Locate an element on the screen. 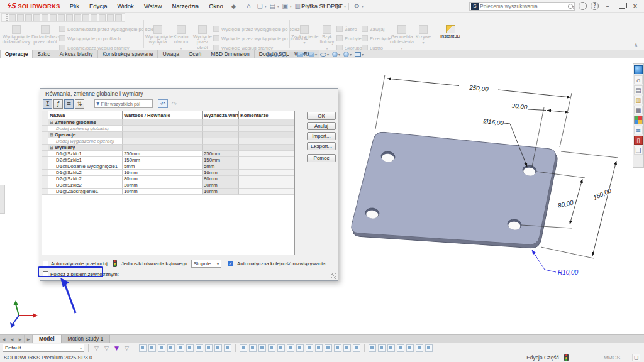 The width and height of the screenshot is (644, 362). dimension-hole-spacing: 80,00 is located at coordinates (566, 204).